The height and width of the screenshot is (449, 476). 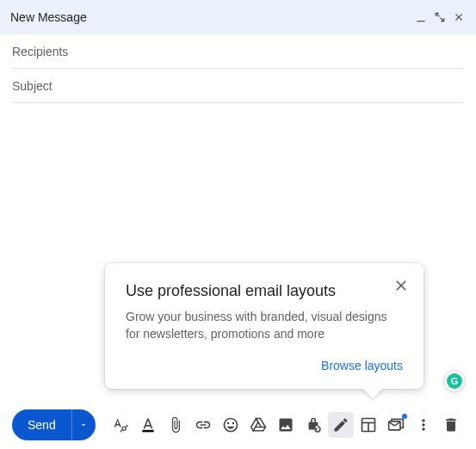 What do you see at coordinates (40, 52) in the screenshot?
I see `recipients-placeholder: Recipients` at bounding box center [40, 52].